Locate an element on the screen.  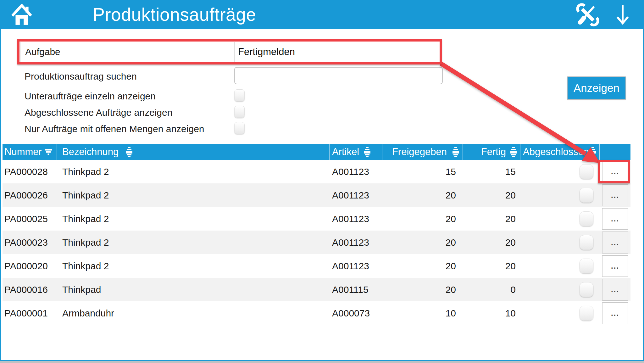
tools-icon is located at coordinates (588, 25).